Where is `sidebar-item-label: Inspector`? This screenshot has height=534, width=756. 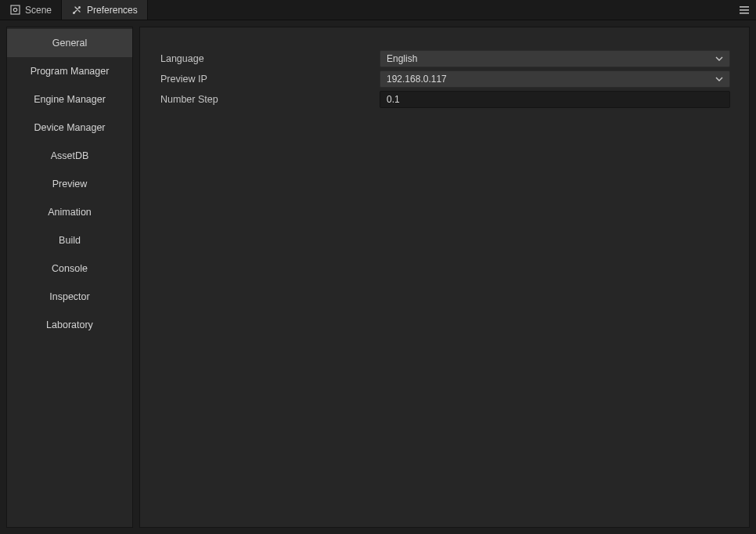 sidebar-item-label: Inspector is located at coordinates (69, 297).